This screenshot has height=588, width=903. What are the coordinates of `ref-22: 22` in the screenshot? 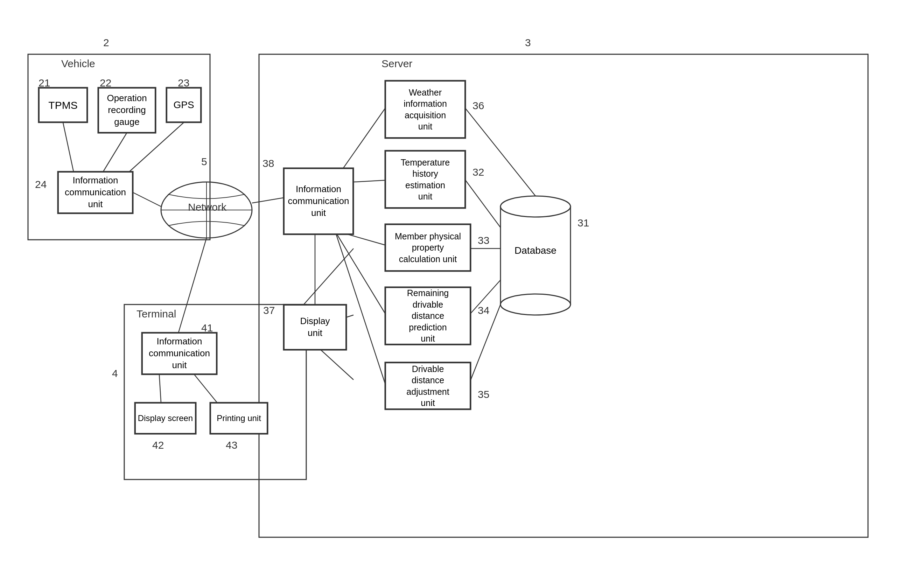 It's located at (105, 83).